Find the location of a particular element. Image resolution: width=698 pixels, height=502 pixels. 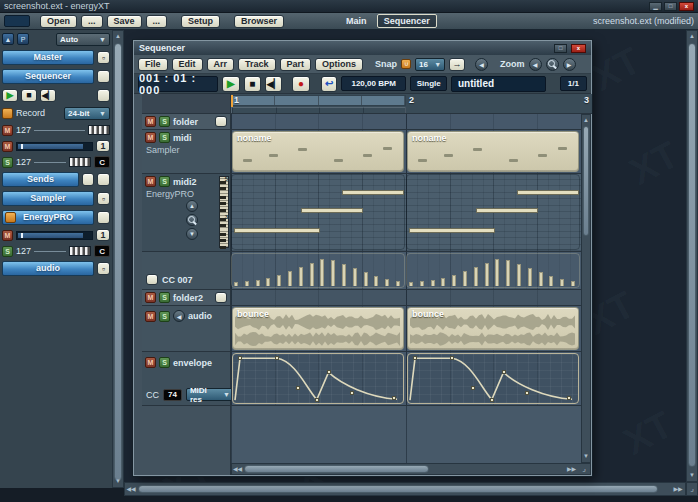

save-more-button: ... is located at coordinates (157, 22).